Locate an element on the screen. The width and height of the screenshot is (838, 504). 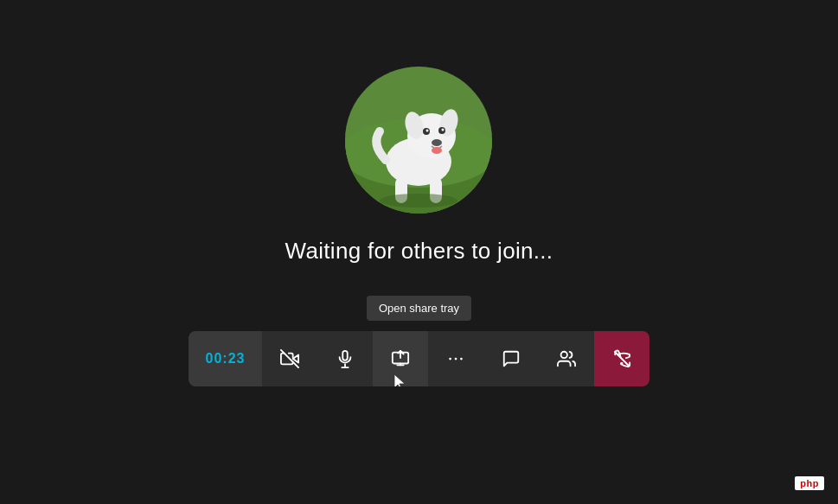
end-call-button is located at coordinates (622, 359).